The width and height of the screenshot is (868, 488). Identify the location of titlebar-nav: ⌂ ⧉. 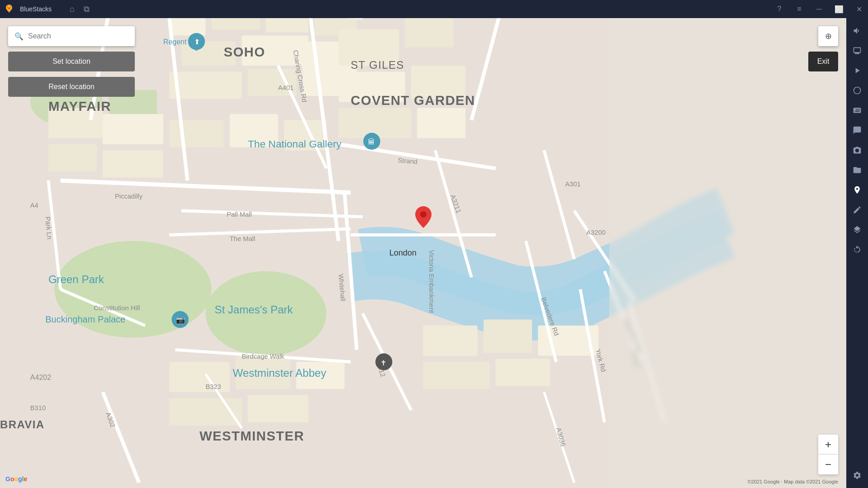
(80, 9).